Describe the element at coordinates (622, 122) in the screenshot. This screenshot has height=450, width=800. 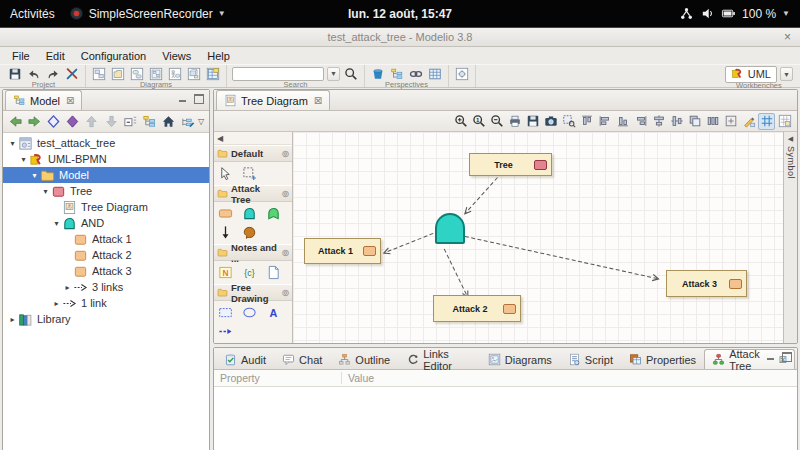
I see `align-bottom-icon` at that location.